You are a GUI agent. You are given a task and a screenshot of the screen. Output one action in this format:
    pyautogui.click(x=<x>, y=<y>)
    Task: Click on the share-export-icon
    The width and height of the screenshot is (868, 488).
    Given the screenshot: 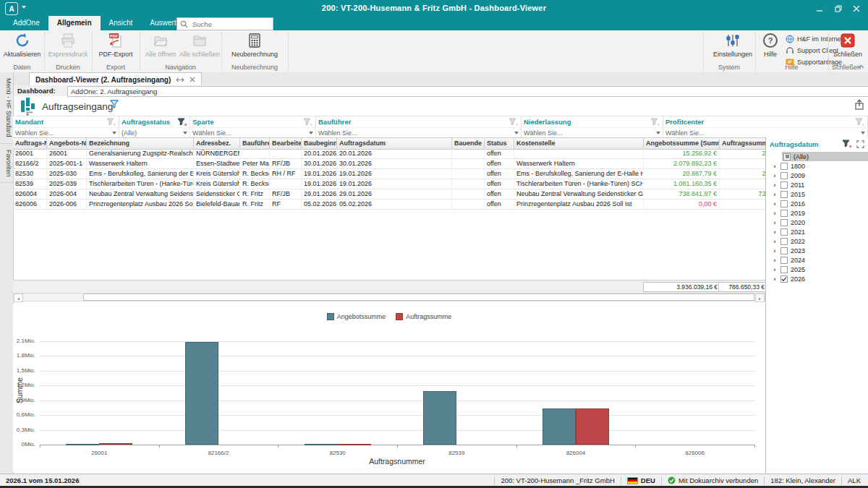 What is the action you would take?
    pyautogui.click(x=859, y=105)
    